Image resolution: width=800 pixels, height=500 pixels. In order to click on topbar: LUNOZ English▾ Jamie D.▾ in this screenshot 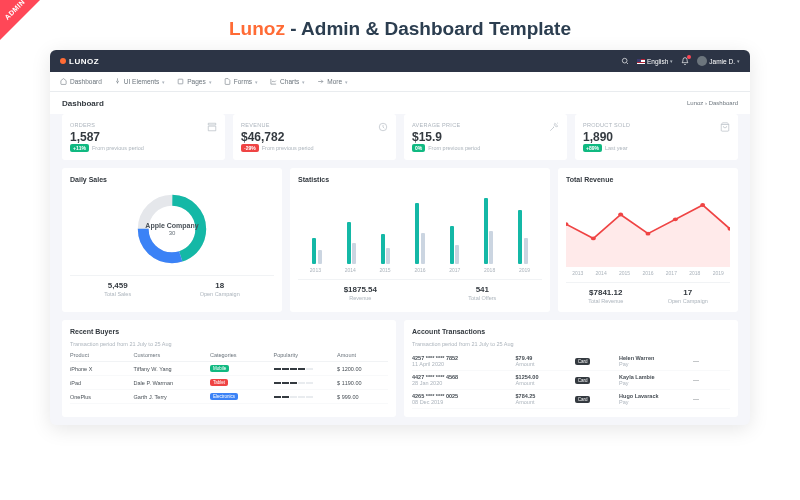, I will do `click(400, 61)`.